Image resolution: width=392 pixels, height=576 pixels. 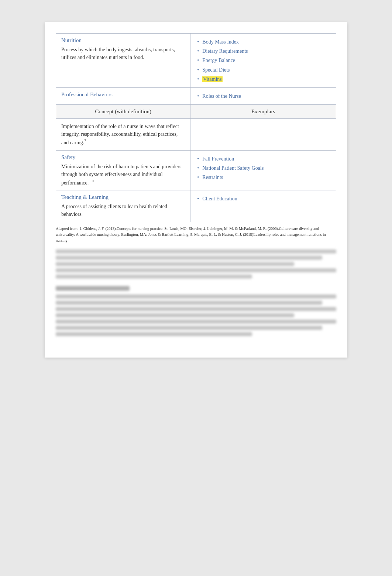 What do you see at coordinates (123, 206) in the screenshot?
I see `teaching-concept-cell: Teaching & Learning A process of assisti…` at bounding box center [123, 206].